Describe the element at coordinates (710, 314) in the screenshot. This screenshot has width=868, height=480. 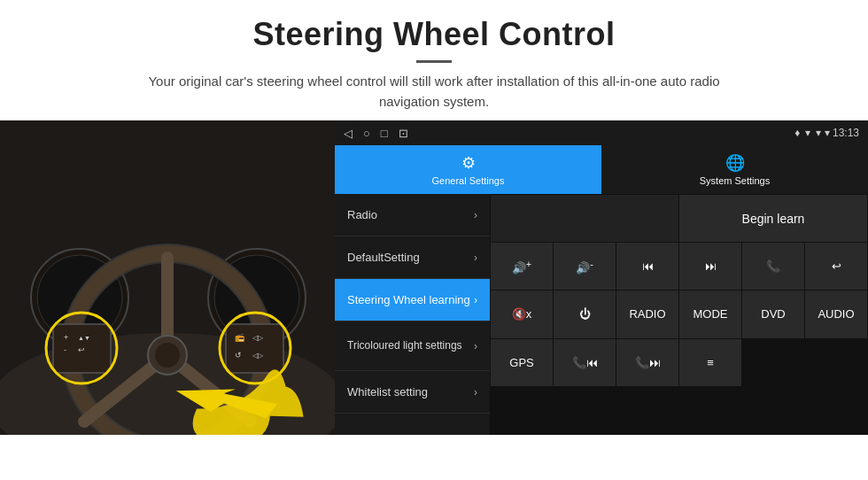
I see `mode-label: MODE` at that location.